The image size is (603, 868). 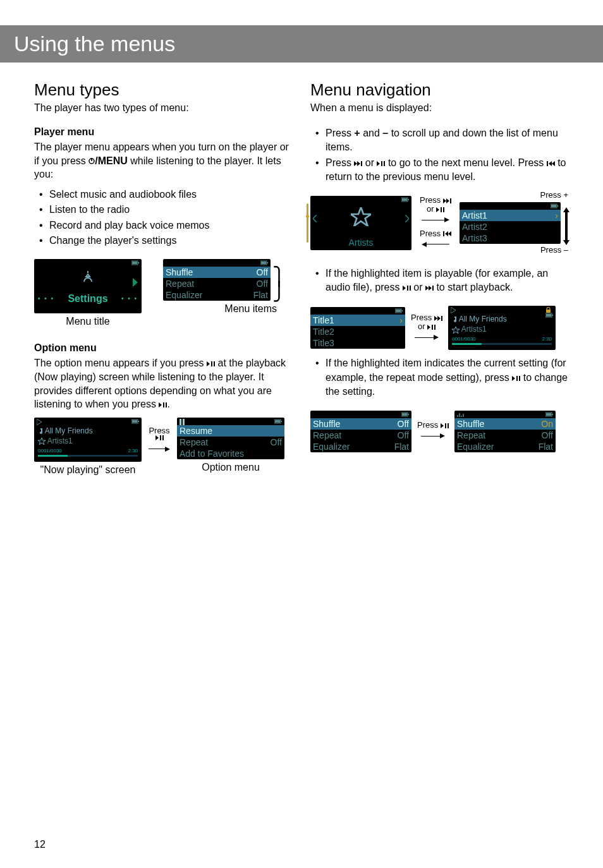 I want to click on page-number: 12, so click(x=40, y=845).